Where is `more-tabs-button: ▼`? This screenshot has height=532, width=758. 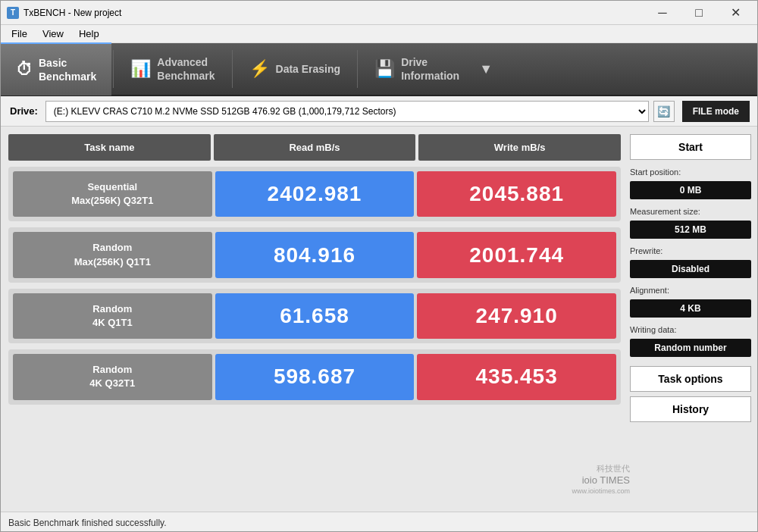 more-tabs-button: ▼ is located at coordinates (486, 69).